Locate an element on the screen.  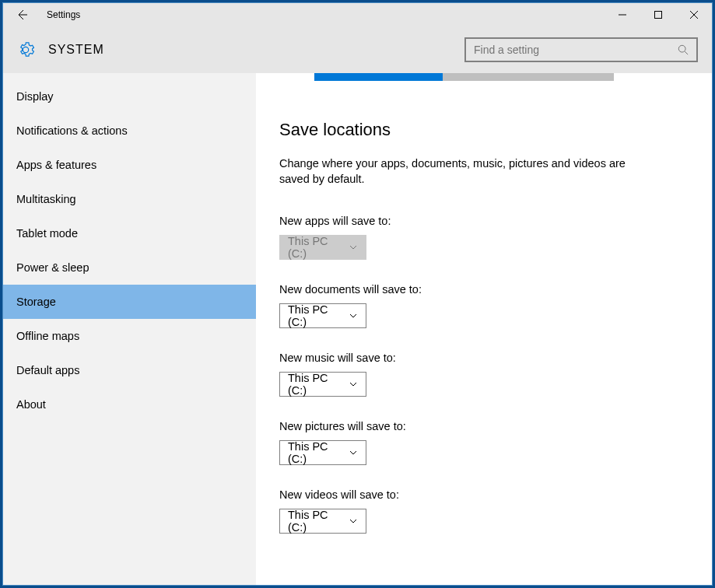
window-controls is located at coordinates (658, 15).